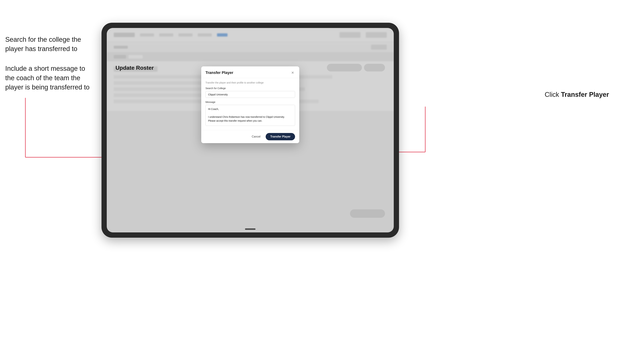  I want to click on message-textarea, so click(250, 115).